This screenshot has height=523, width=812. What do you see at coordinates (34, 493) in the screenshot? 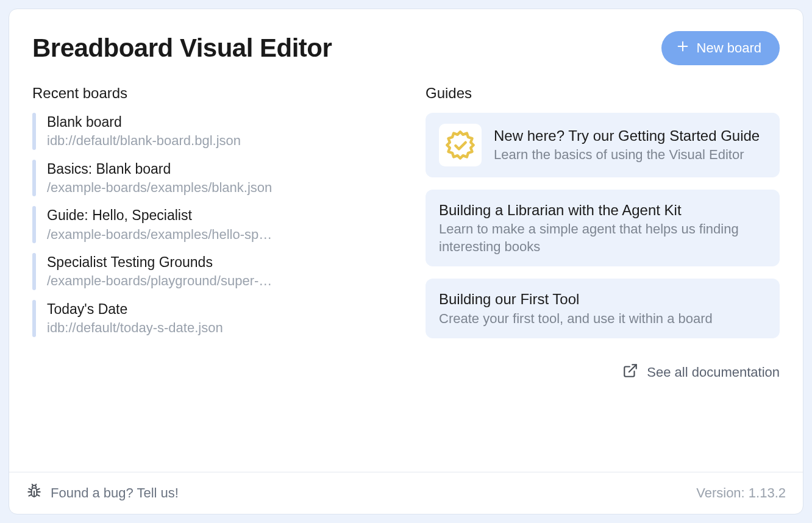
I see `bug-icon` at bounding box center [34, 493].